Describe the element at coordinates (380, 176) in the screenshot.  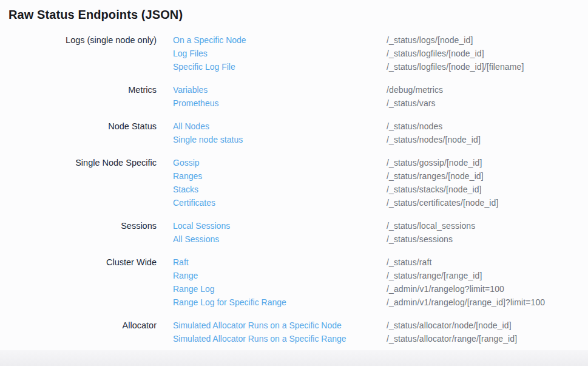
I see `endpoint-row: Ranges /_status/ranges/[node_id]` at that location.